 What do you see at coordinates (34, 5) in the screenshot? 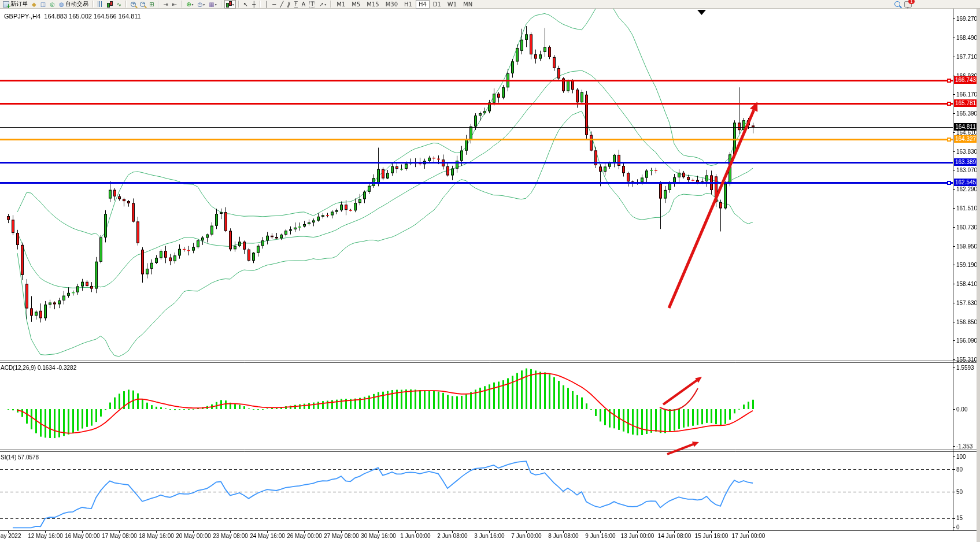
I see `profiles-icon: ◆` at bounding box center [34, 5].